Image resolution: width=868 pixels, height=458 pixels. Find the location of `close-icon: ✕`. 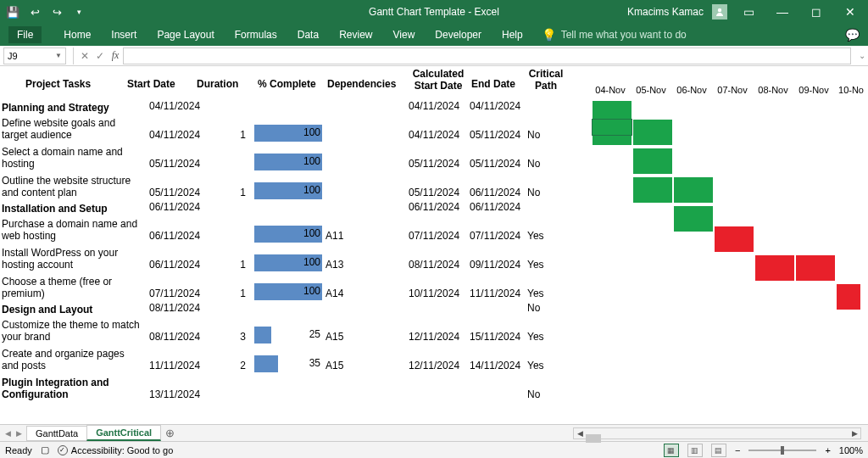

close-icon: ✕ is located at coordinates (850, 12).